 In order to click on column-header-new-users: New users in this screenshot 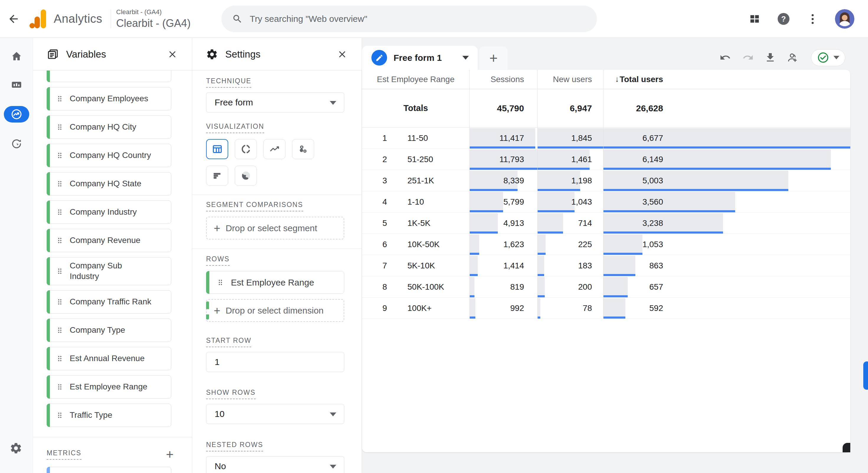, I will do `click(570, 80)`.